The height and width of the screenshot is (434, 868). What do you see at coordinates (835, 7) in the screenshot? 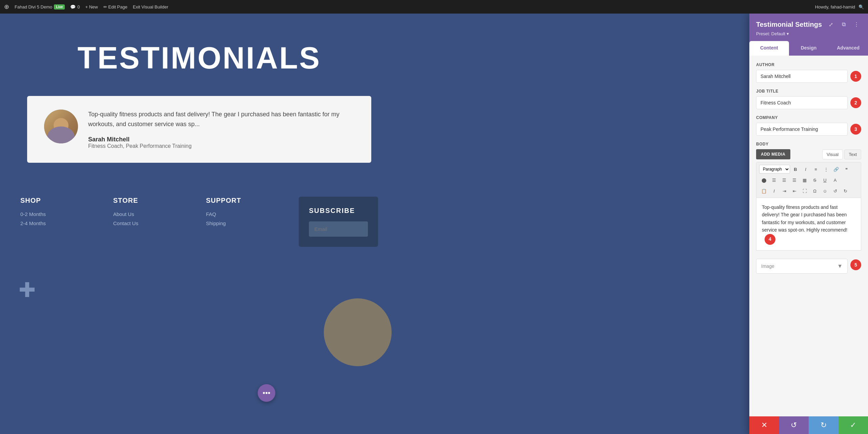
I see `howdy-text: Howdy, fahad-hamid` at bounding box center [835, 7].